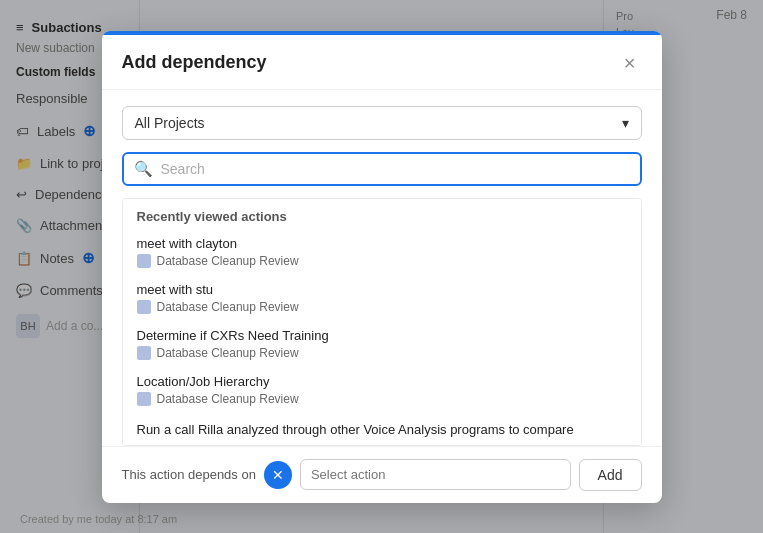 The width and height of the screenshot is (763, 533). I want to click on footer-label: This action depends on, so click(189, 474).